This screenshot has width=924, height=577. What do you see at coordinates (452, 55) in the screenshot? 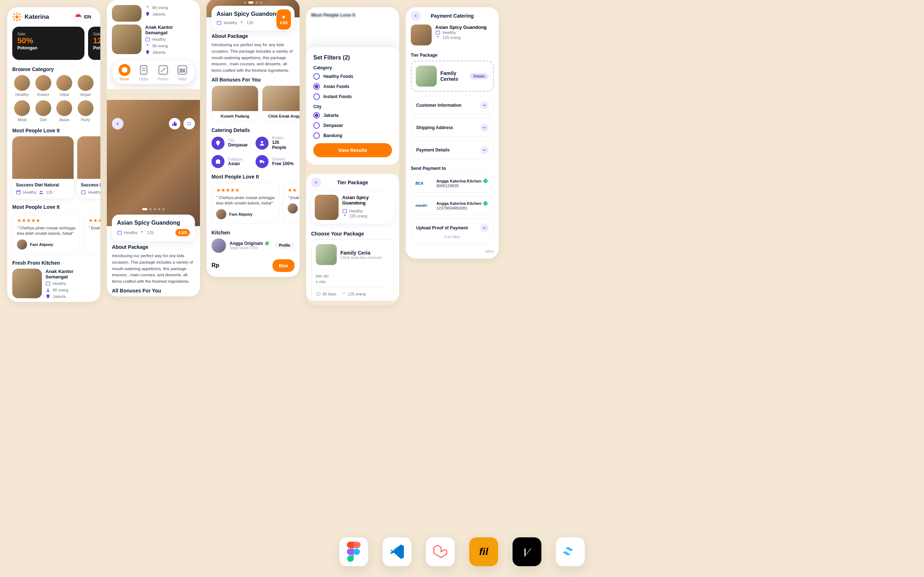
I see `tier-label: Tier Package` at bounding box center [452, 55].